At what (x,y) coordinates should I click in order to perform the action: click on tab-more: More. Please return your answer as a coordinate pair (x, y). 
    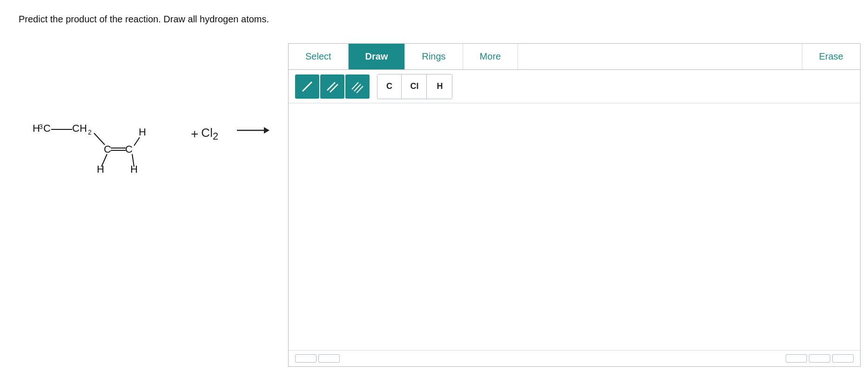
    Looking at the image, I should click on (491, 57).